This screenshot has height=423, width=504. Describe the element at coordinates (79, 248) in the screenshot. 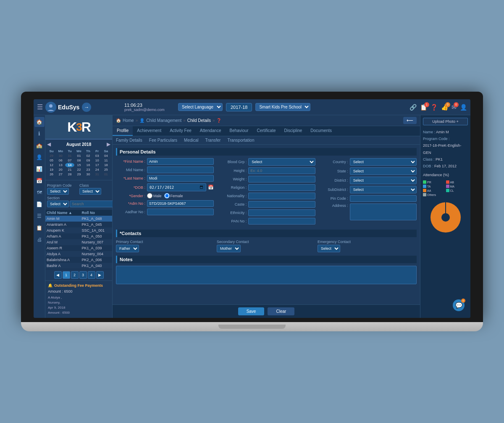

I see `table-row: Aseem RPK1_A_039` at that location.